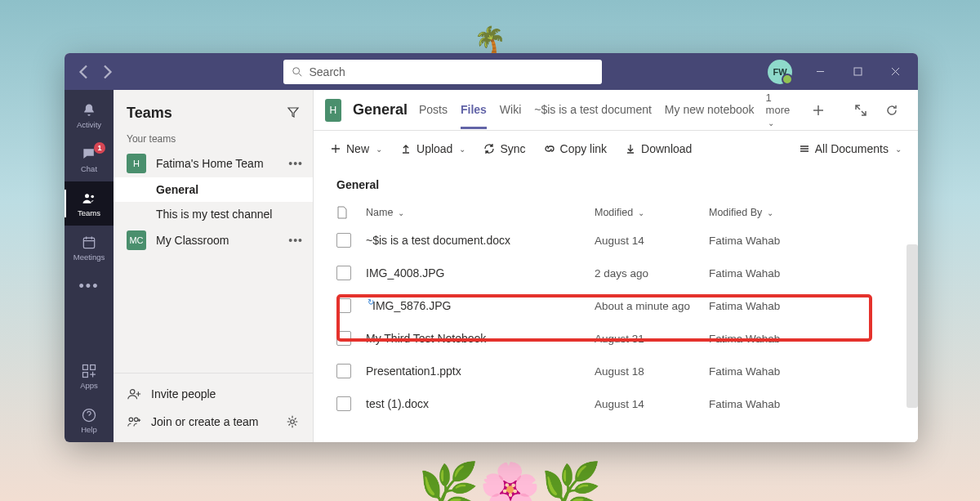 The image size is (980, 501). What do you see at coordinates (616, 404) in the screenshot?
I see `file-row: test (1).docxAugust 14Fatima Wahab` at bounding box center [616, 404].